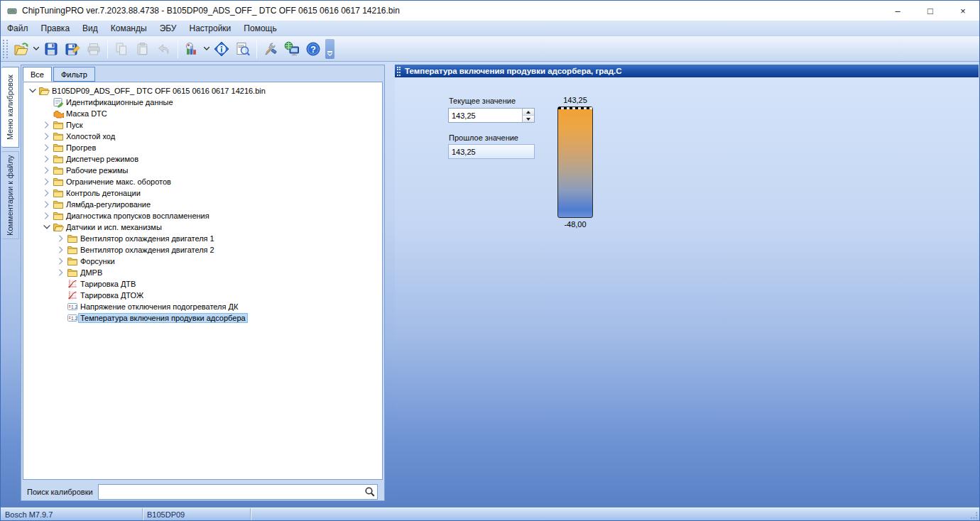  I want to click on resize-grip, so click(974, 515).